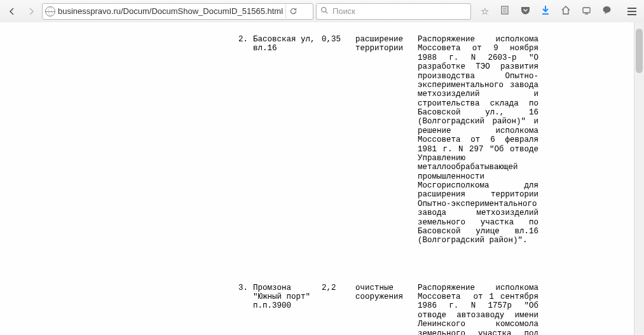  Describe the element at coordinates (387, 264) in the screenshot. I see `row-gap` at that location.